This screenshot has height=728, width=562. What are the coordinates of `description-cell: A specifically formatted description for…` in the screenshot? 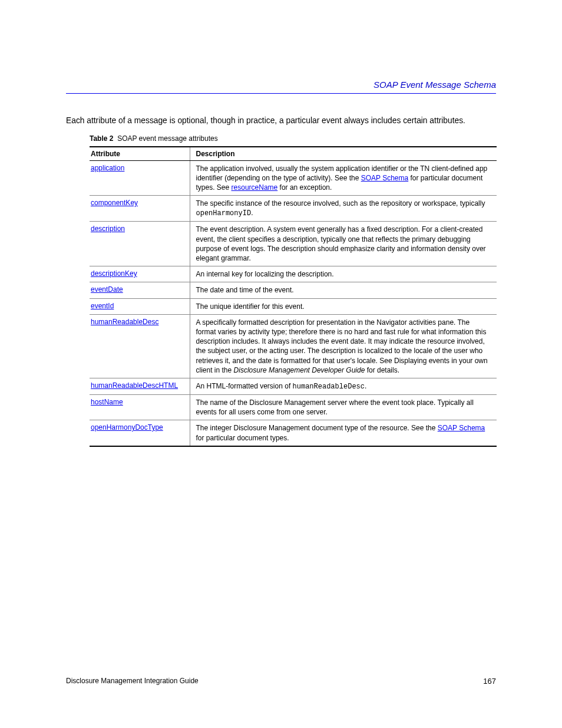 It's located at (343, 346).